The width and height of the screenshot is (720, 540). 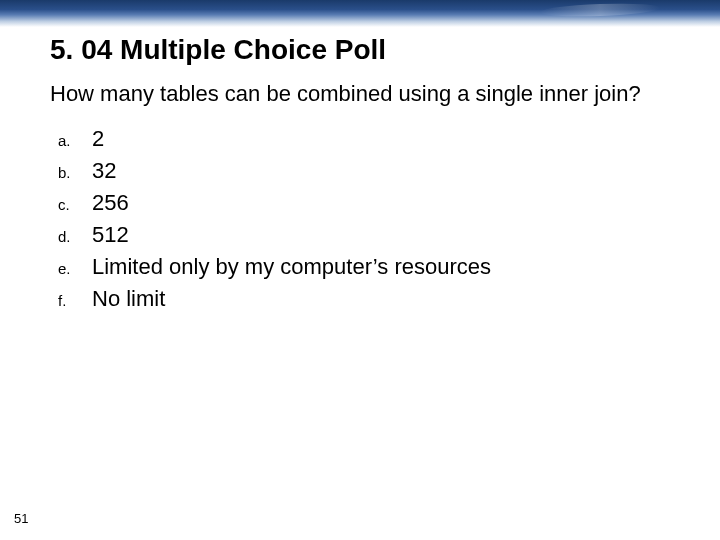 What do you see at coordinates (128, 299) in the screenshot?
I see `option-text: No limit` at bounding box center [128, 299].